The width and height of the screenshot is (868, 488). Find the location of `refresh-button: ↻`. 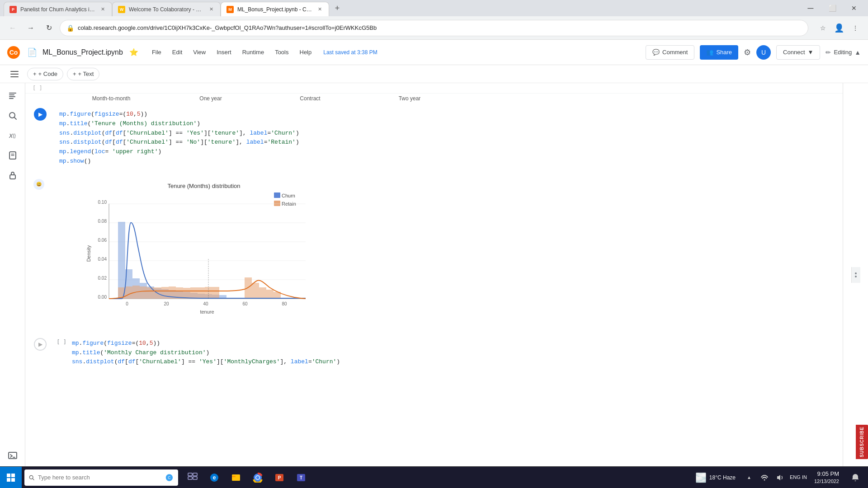

refresh-button: ↻ is located at coordinates (49, 28).